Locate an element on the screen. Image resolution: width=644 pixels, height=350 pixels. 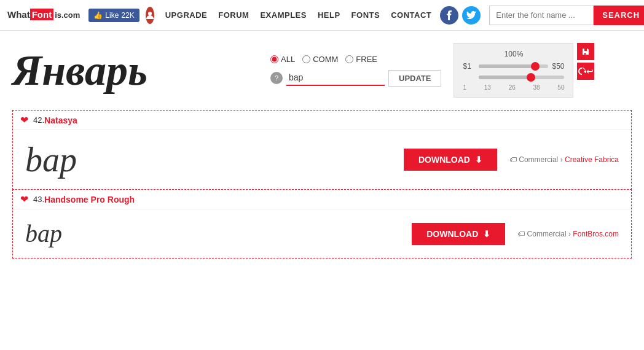
action-icons: ↩ is located at coordinates (586, 61).